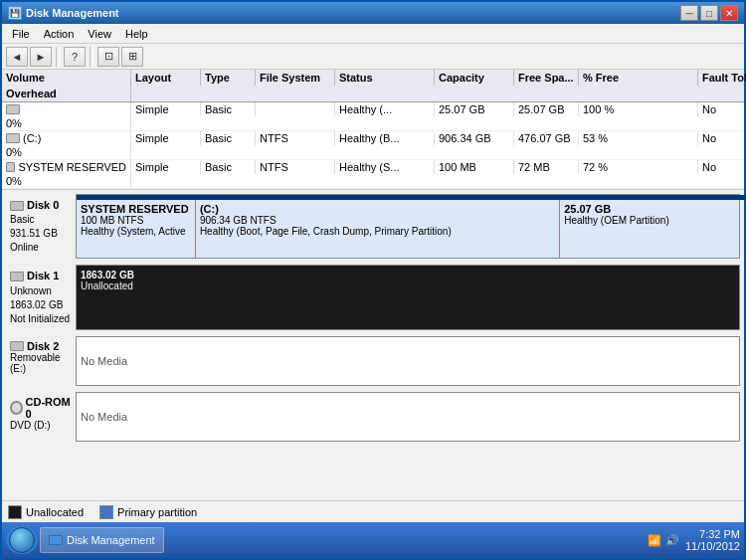 This screenshot has width=746, height=560. Describe the element at coordinates (60, 34) in the screenshot. I see `menu-action: Action` at that location.